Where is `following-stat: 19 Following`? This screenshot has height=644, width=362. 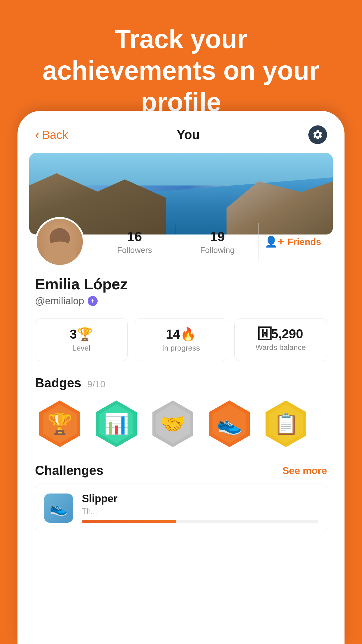 following-stat: 19 Following is located at coordinates (217, 242).